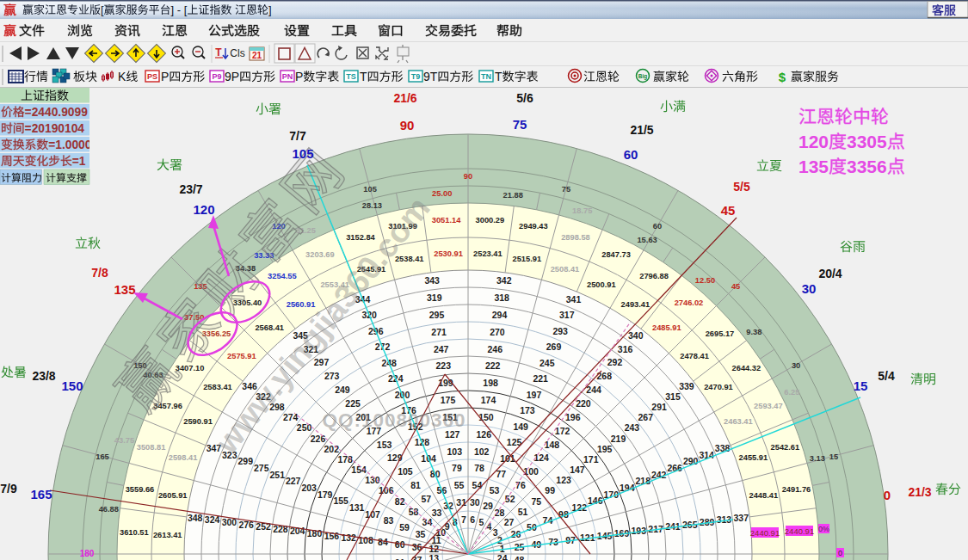 The width and height of the screenshot is (968, 560). Describe the element at coordinates (237, 53) in the screenshot. I see `svg-text: Cls` at that location.